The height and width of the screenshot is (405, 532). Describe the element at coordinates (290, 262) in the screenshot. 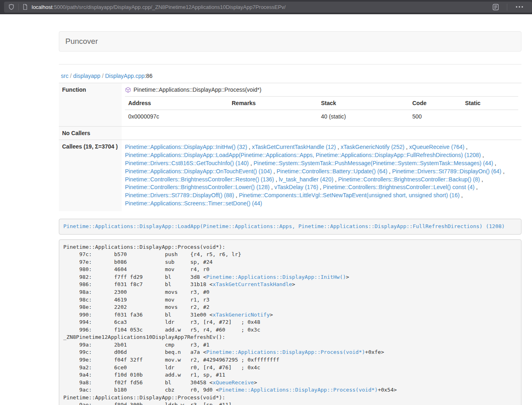

I see `assembly-line: 97e: b086 sub sp, #24` at that location.